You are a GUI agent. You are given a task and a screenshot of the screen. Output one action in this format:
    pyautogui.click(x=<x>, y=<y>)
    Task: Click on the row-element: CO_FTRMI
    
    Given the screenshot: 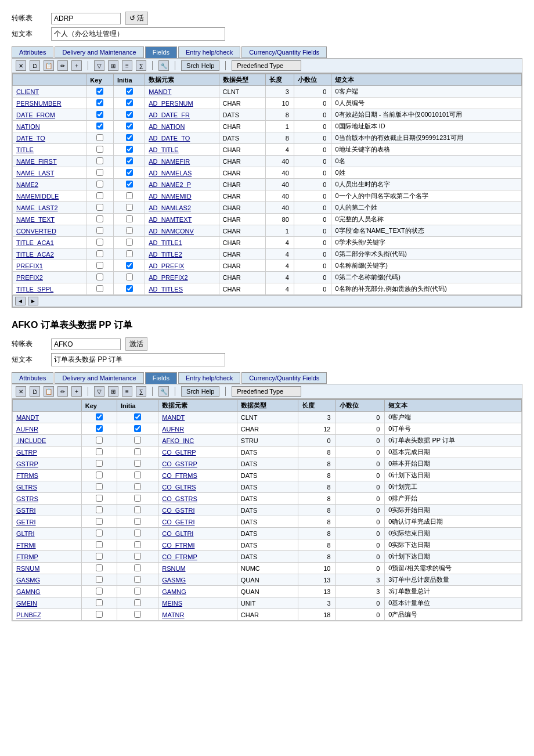 What is the action you would take?
    pyautogui.click(x=198, y=545)
    